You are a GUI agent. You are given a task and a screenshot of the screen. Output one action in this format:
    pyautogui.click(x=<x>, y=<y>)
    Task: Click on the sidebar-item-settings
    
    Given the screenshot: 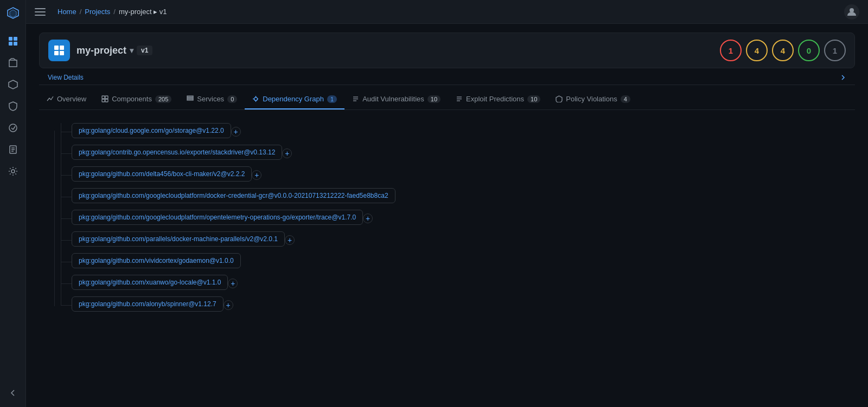 What is the action you would take?
    pyautogui.click(x=13, y=171)
    